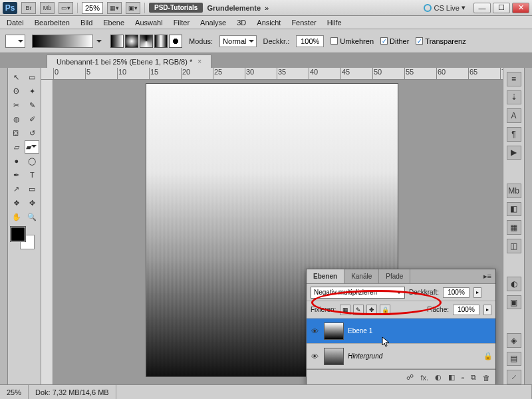 The width and height of the screenshot is (532, 399). I want to click on foreground-color, so click(18, 234).